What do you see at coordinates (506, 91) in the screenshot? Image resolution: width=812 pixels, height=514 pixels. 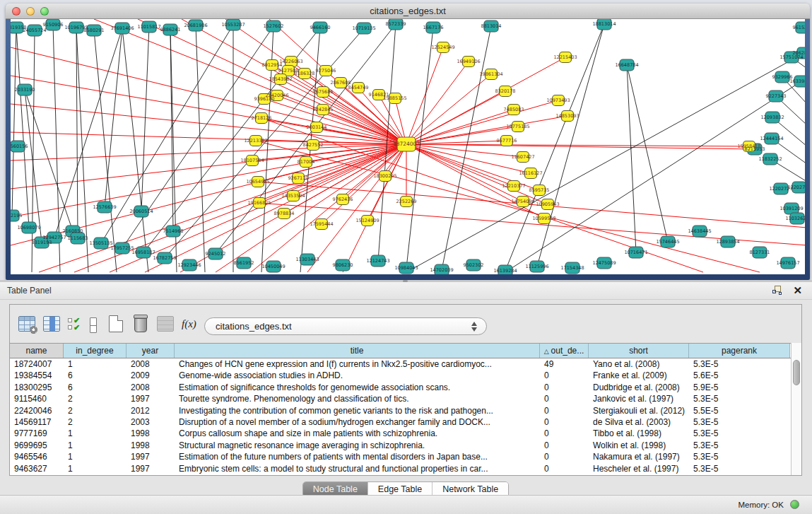 I see `graph-node-label: 8320178` at bounding box center [506, 91].